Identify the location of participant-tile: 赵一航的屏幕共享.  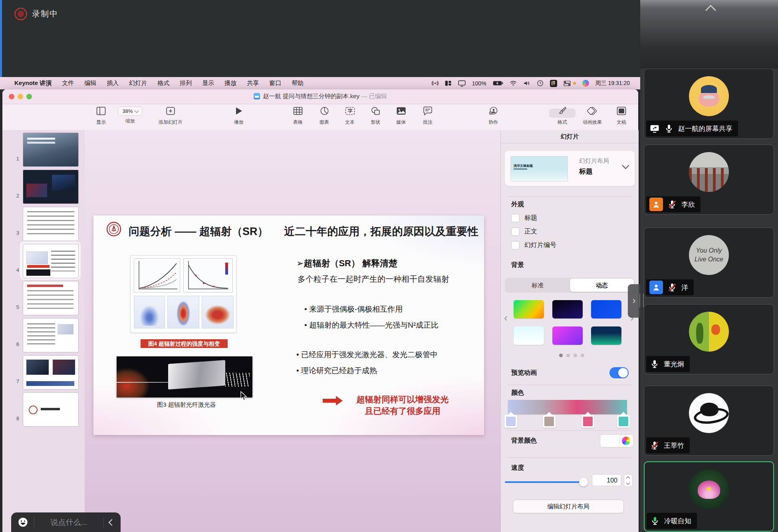
(709, 104).